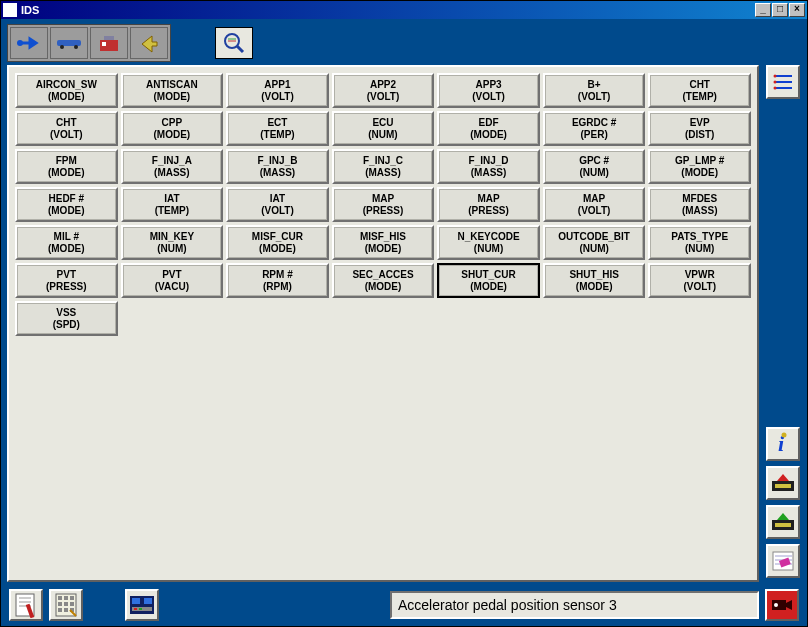  Describe the element at coordinates (594, 204) in the screenshot. I see `param-button: MAP(VOLT)` at that location.